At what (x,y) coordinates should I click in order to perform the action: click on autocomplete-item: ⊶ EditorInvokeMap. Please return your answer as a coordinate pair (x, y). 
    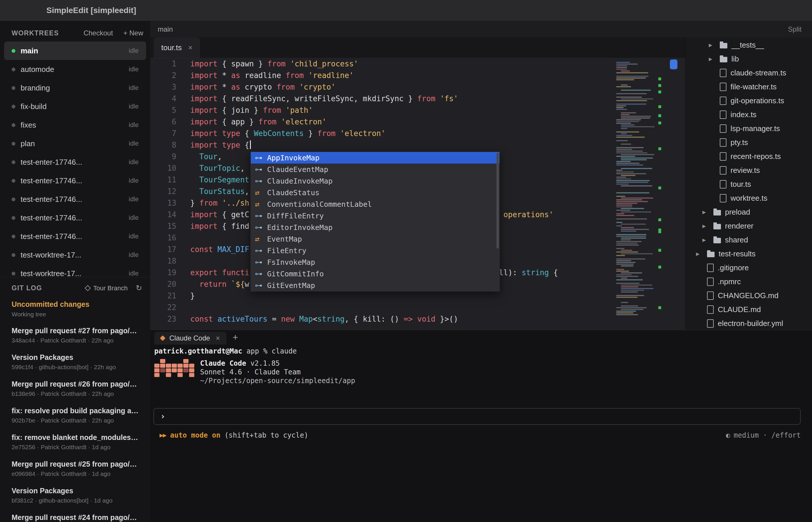
    Looking at the image, I should click on (375, 227).